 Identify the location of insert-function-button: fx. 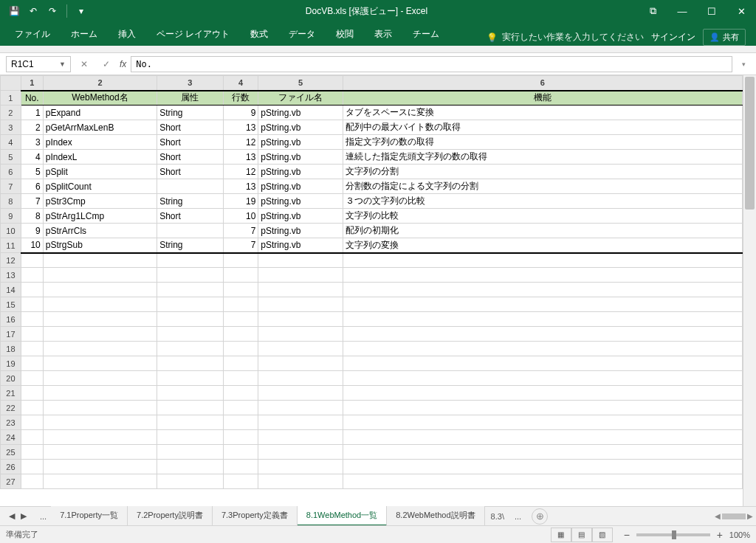
(123, 64).